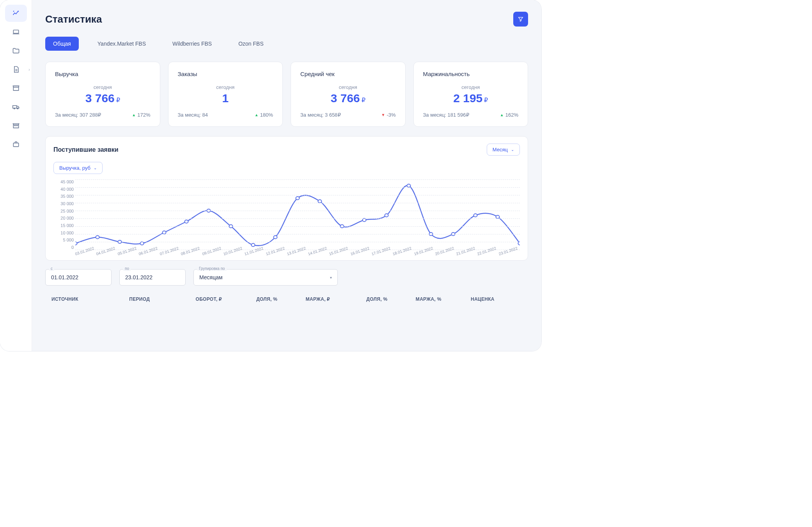 This screenshot has height=527, width=812. What do you see at coordinates (264, 115) in the screenshot?
I see `card-delta: ▲180%` at bounding box center [264, 115].